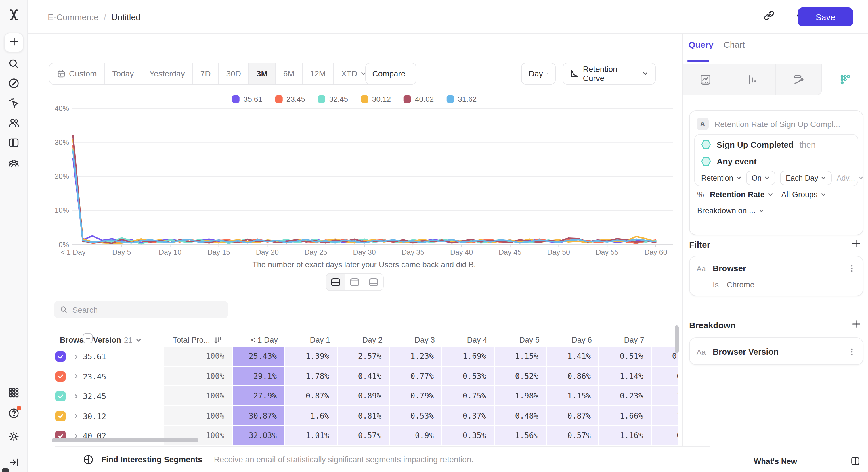 The width and height of the screenshot is (868, 472). What do you see at coordinates (13, 143) in the screenshot?
I see `boards-icon` at bounding box center [13, 143].